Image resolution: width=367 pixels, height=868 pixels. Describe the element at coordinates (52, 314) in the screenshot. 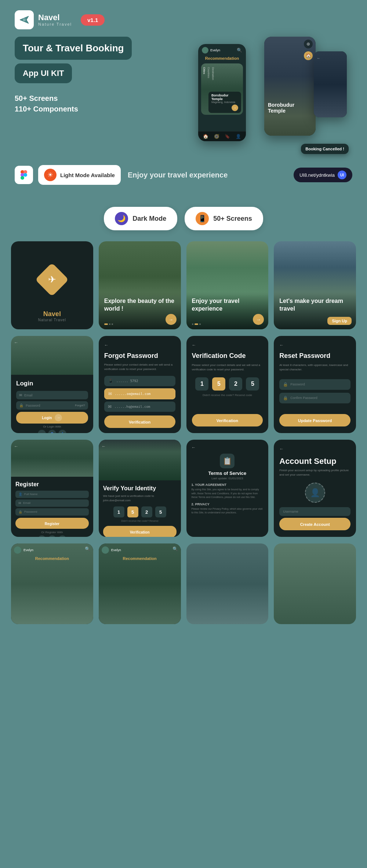

I see `splash-logo-name: Navel` at that location.